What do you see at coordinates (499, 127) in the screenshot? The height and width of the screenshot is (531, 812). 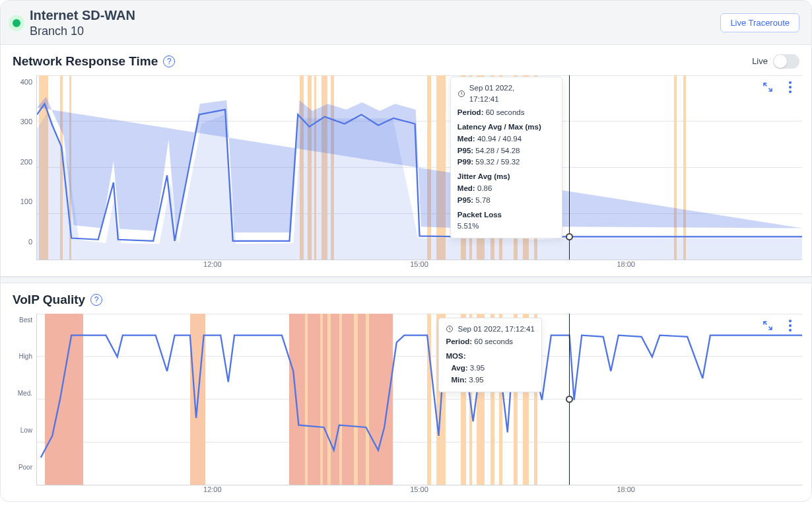 I see `tt-lat-hdr: Latency Avg / Max (ms)` at bounding box center [499, 127].